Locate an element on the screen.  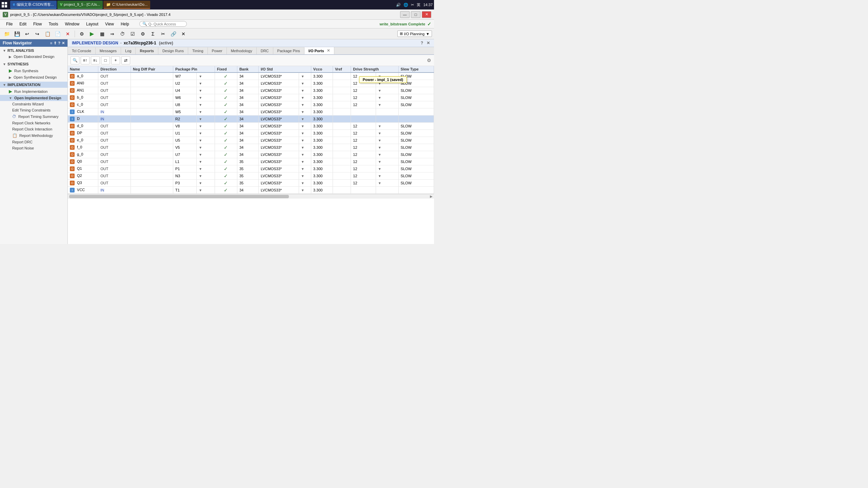
io-select-button: □ is located at coordinates (105, 60).